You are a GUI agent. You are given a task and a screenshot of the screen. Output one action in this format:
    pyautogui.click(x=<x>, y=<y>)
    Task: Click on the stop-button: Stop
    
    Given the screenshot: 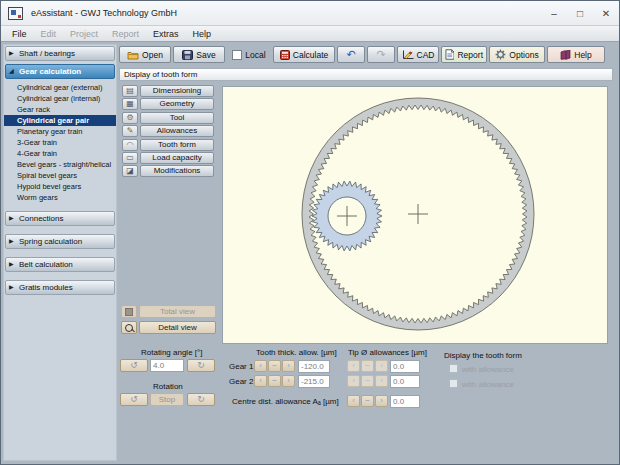 What is the action you would take?
    pyautogui.click(x=167, y=400)
    